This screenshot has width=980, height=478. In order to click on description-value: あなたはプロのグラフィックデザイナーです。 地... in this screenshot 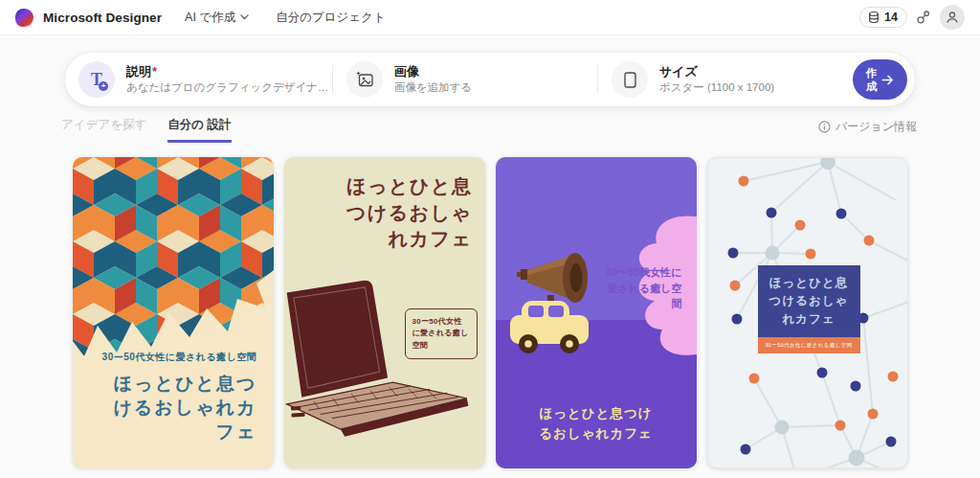, I will do `click(230, 88)`.